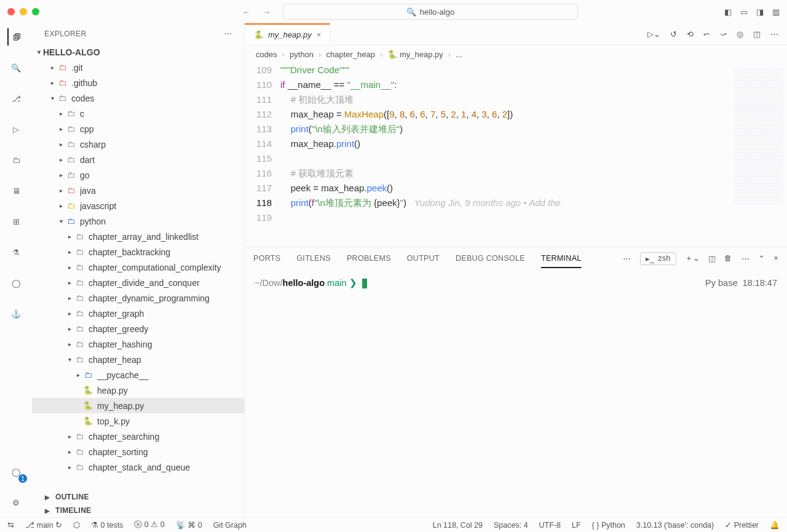 This screenshot has height=532, width=787. I want to click on tree-folder: ▾🗀chapter_heap, so click(138, 359).